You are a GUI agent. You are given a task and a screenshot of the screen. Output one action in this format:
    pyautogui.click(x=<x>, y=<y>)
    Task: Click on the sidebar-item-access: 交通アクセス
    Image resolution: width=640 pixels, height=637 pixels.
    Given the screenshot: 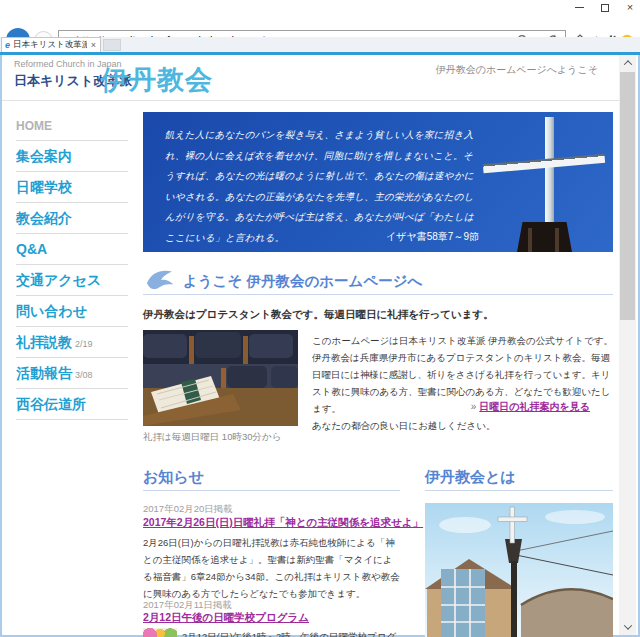 What is the action you would take?
    pyautogui.click(x=72, y=280)
    